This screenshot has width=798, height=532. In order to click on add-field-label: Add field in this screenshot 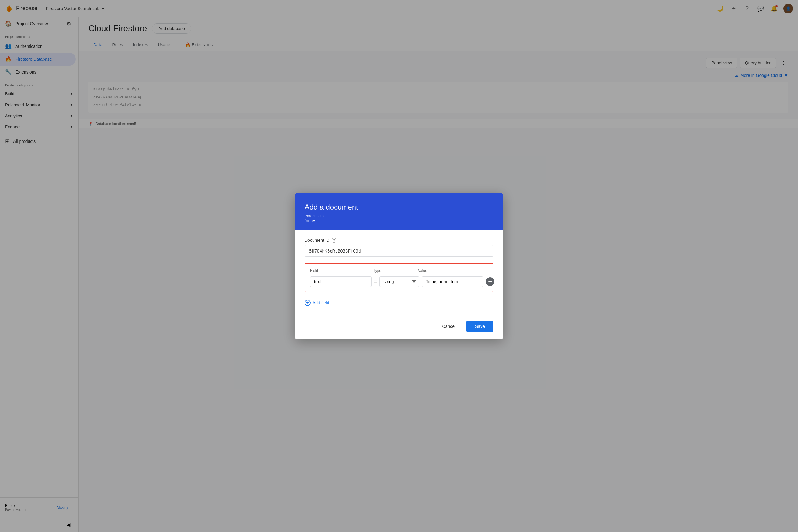, I will do `click(321, 303)`.